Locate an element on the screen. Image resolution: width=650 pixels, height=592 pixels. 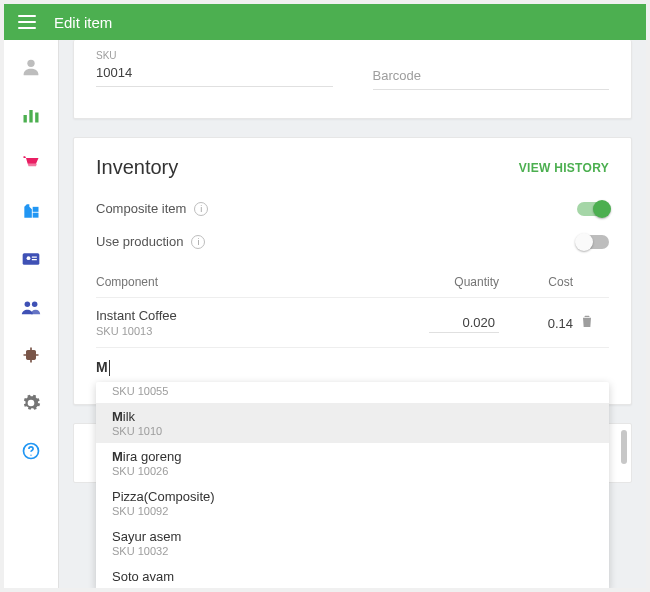
dropdown-item: SKU 10055 is located at coordinates (352, 392).